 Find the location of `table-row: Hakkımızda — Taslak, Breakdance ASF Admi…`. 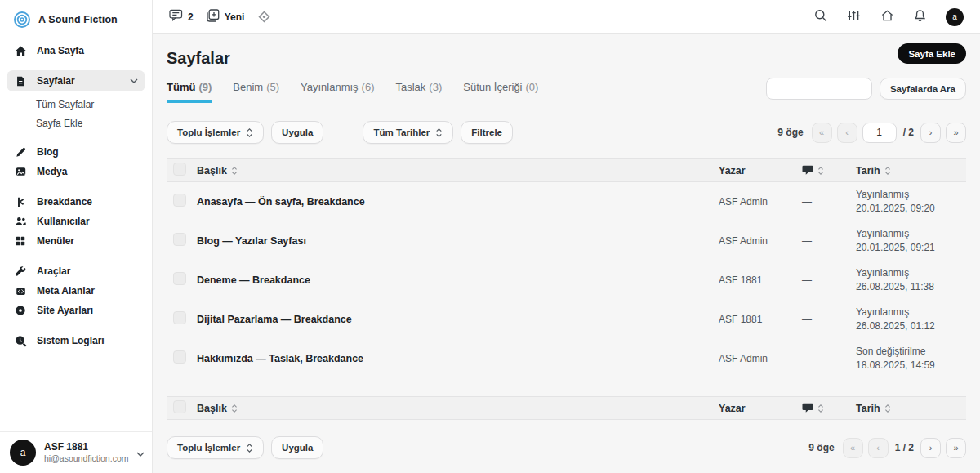

table-row: Hakkımızda — Taslak, Breakdance ASF Admi… is located at coordinates (567, 359).